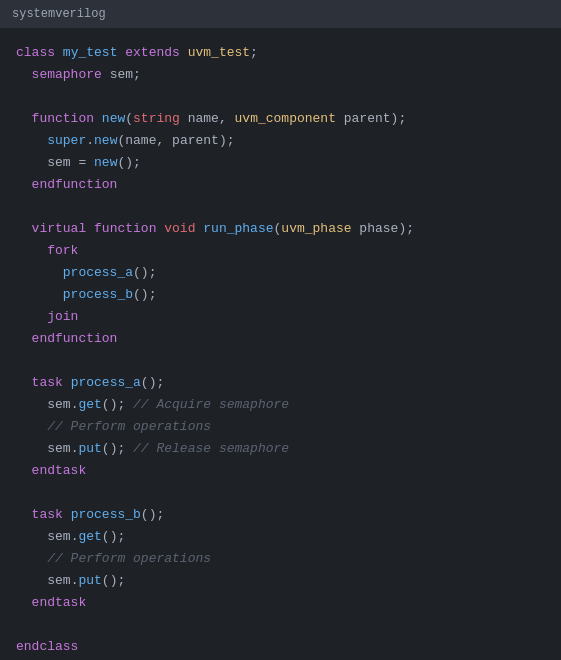  I want to click on title-bar: systemverilog, so click(280, 14).